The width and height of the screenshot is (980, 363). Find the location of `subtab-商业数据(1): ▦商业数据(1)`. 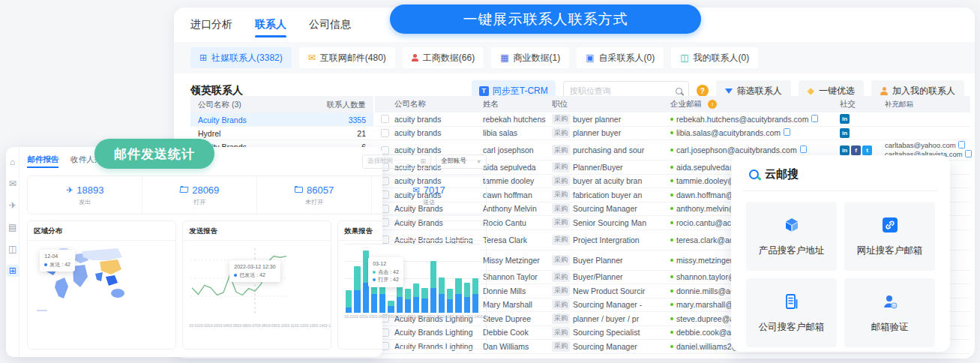

subtab-商业数据(1): ▦商业数据(1) is located at coordinates (530, 58).